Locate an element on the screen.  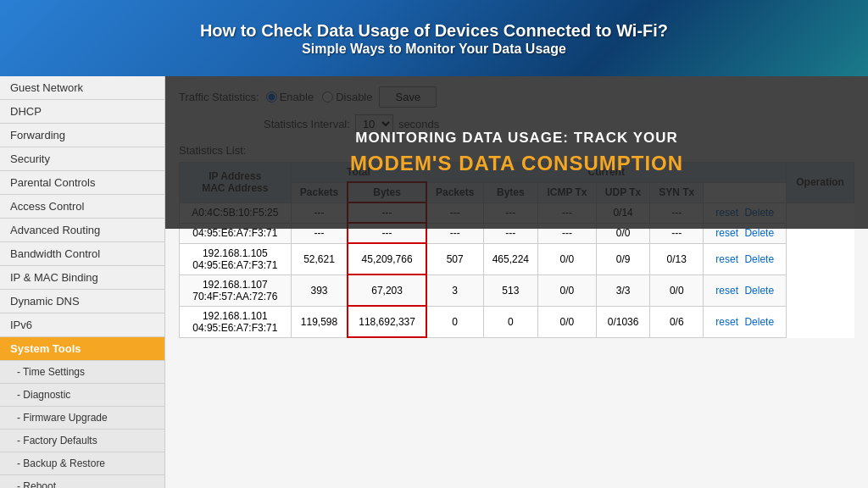
sidebar-item-dynamic-dns: Dynamic DNS is located at coordinates (82, 302).